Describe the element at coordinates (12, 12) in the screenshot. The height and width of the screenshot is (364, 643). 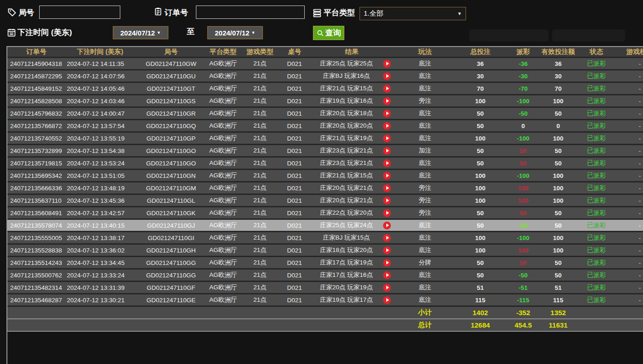
I see `tag-icon` at that location.